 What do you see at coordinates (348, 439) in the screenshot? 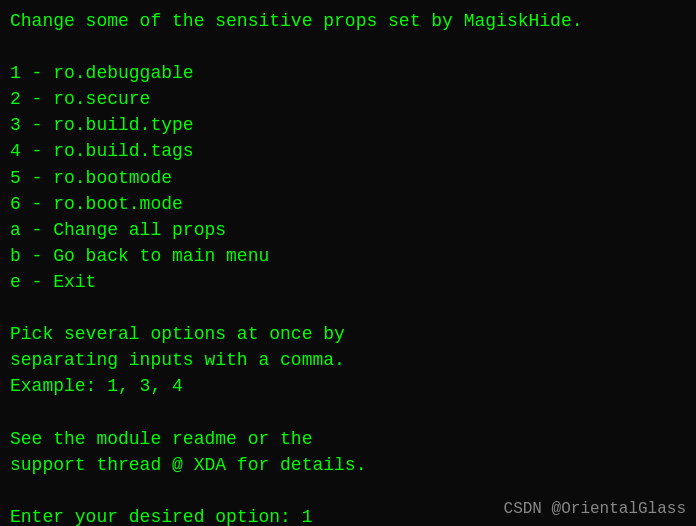
I see `info-line1: See the module readme or the` at bounding box center [348, 439].